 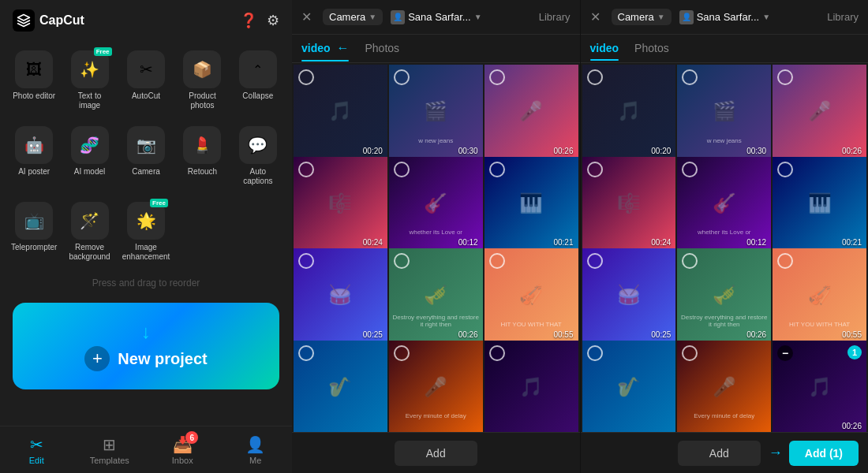 I want to click on new-project-button: ↓ + New project, so click(x=146, y=346).